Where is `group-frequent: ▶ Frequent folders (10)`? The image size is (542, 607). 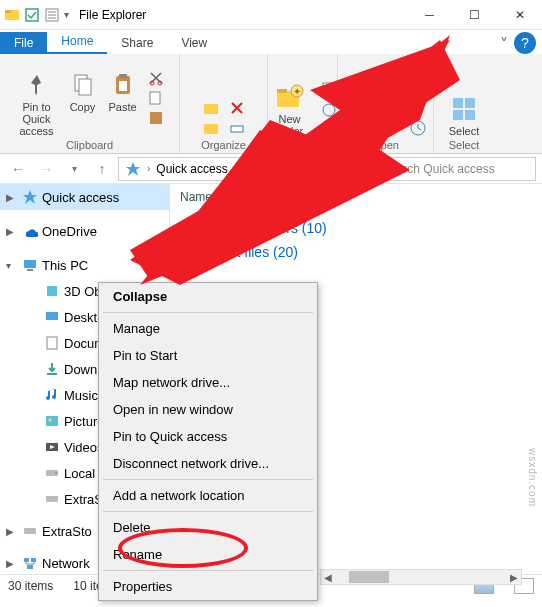
group-frequent: ▶ Frequent folders (10) is located at coordinates (356, 228).